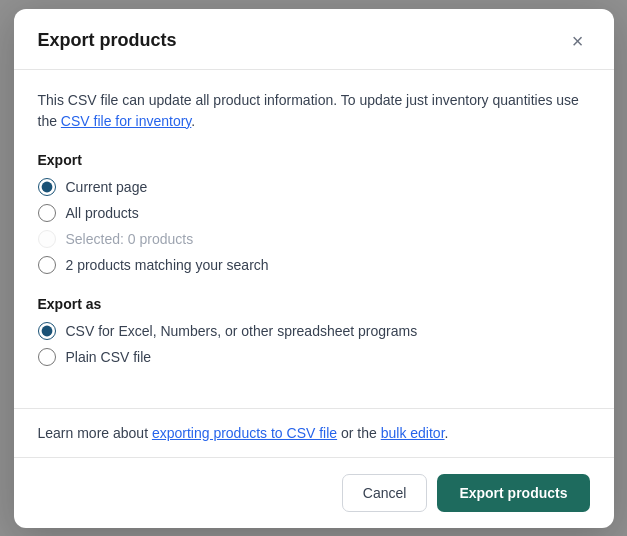 The image size is (627, 536). I want to click on export-radio-current-page, so click(47, 187).